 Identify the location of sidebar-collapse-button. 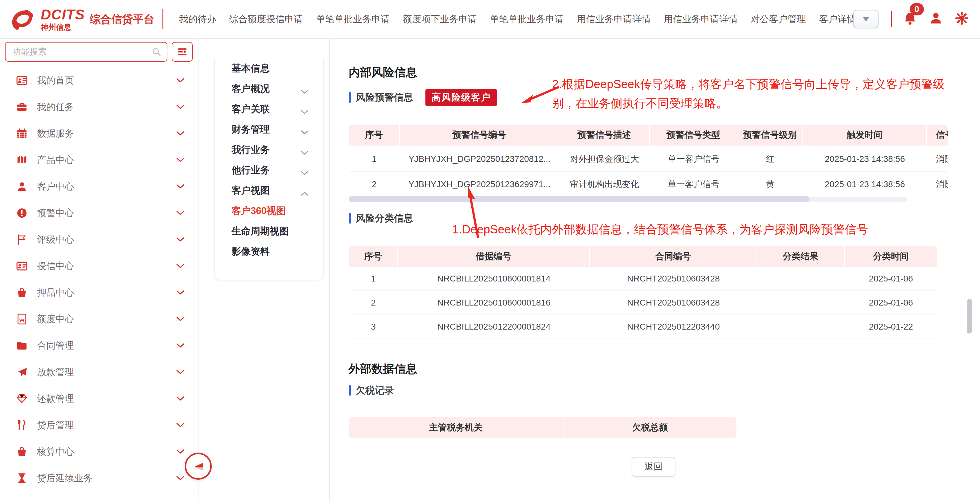
(198, 466).